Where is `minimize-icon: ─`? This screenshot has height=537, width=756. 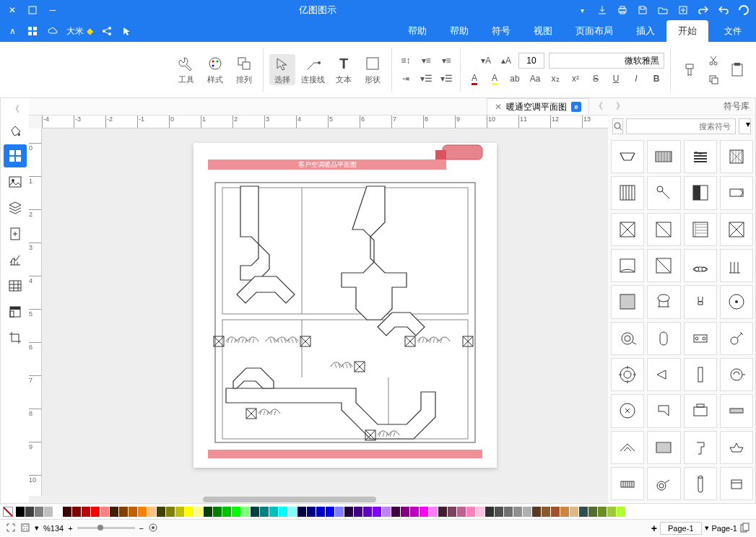 minimize-icon: ─ is located at coordinates (53, 10).